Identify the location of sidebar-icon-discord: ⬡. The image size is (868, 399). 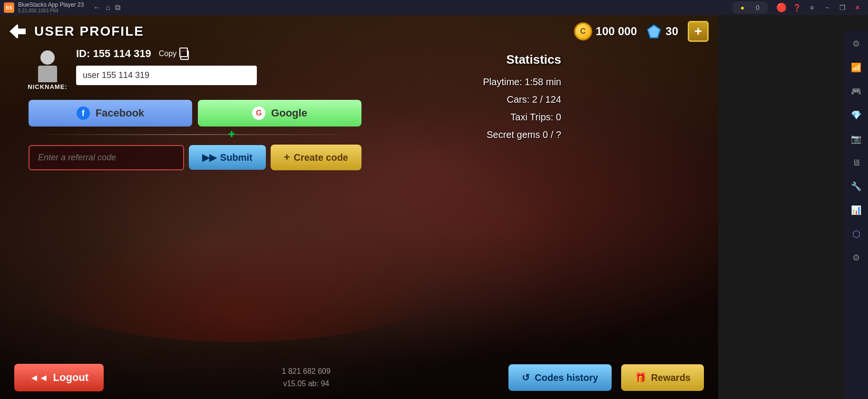
(856, 234).